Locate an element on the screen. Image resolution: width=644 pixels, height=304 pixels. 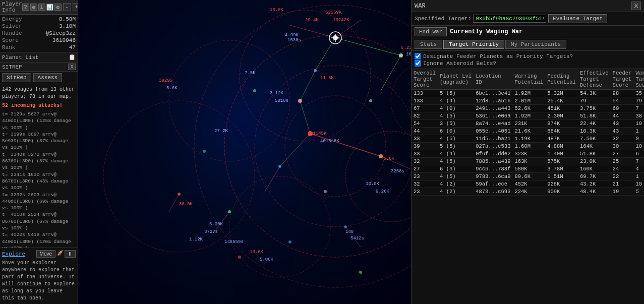
sitrep-summary: 142 voages from 13 other players; 78 in … is located at coordinates (39, 93).